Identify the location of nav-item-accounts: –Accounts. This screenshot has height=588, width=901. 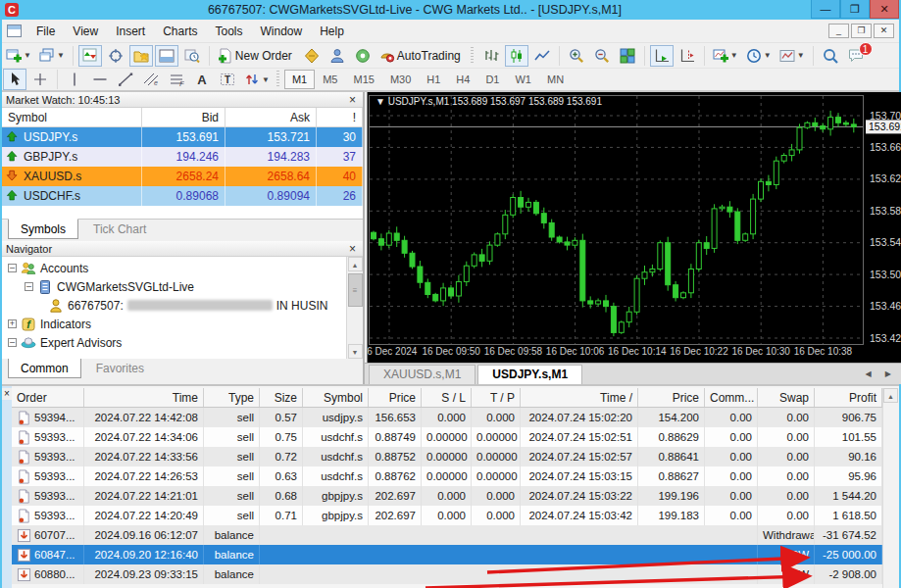
(184, 269).